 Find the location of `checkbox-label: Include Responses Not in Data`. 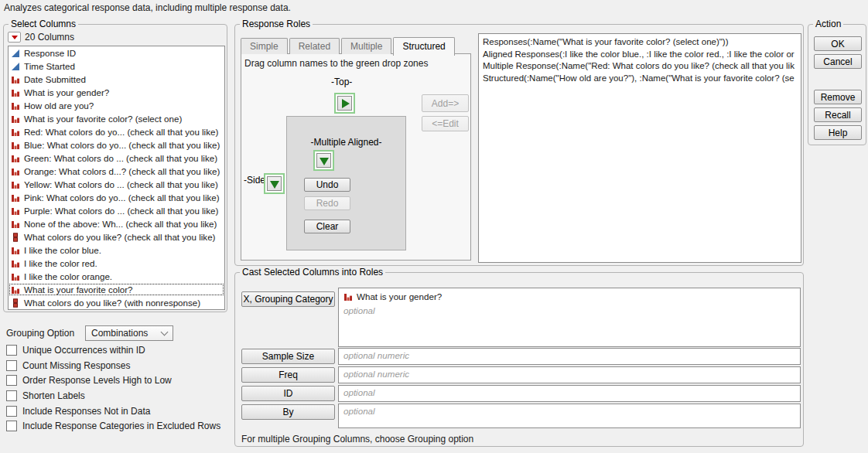

checkbox-label: Include Responses Not in Data is located at coordinates (87, 411).